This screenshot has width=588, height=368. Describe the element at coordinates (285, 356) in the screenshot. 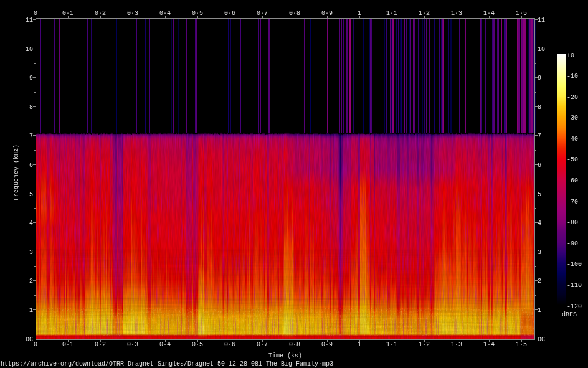

I see `svg-text: Time (ks)` at that location.